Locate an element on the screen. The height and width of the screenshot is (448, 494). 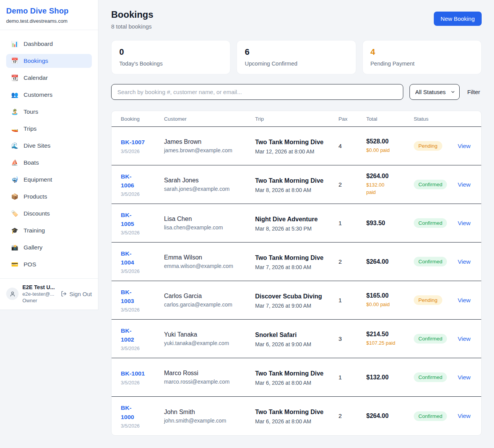
booking-cell: BK-1004 3/5/2026 is located at coordinates (142, 262).